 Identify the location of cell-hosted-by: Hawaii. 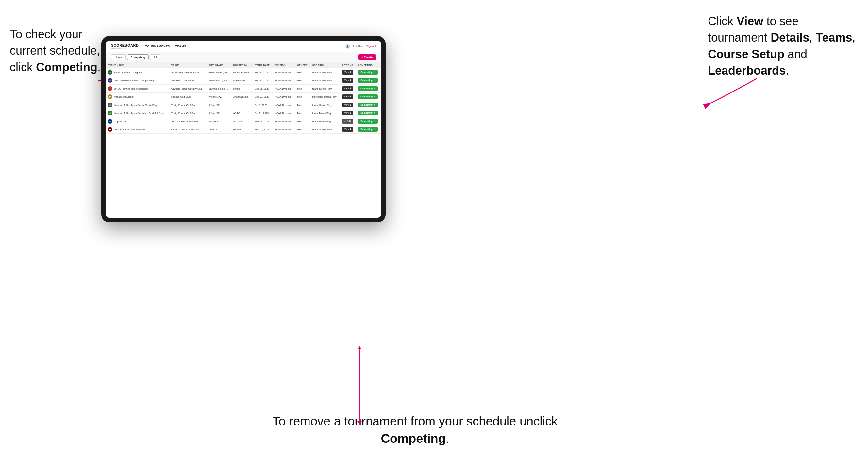
(242, 129).